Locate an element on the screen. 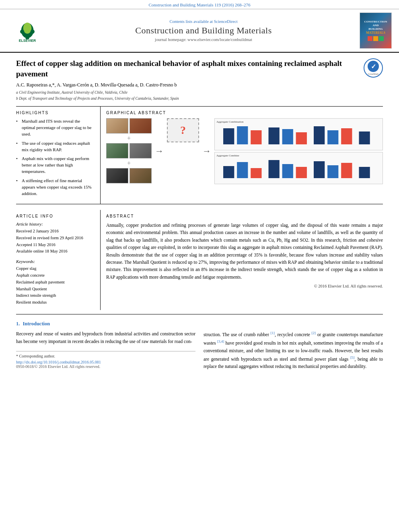 Image resolution: width=399 pixels, height=532 pixels. other-text: other is located at coordinates (259, 351).